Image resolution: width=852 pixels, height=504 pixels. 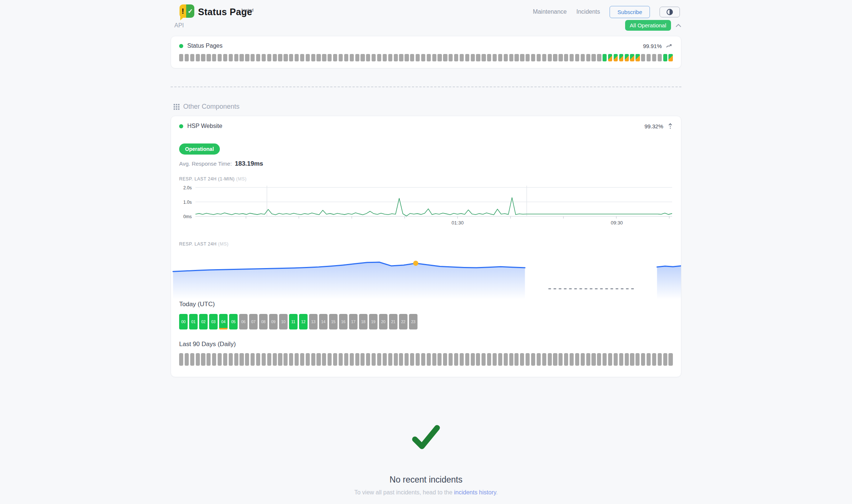 I want to click on highlight-marker-dot, so click(x=416, y=263).